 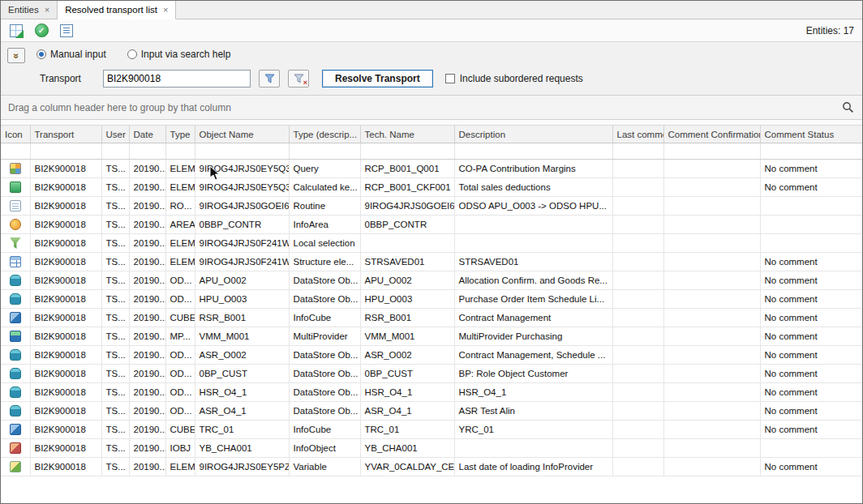 What do you see at coordinates (407, 188) in the screenshot?
I see `cell-tech_name: RCP_B001_CKF001` at bounding box center [407, 188].